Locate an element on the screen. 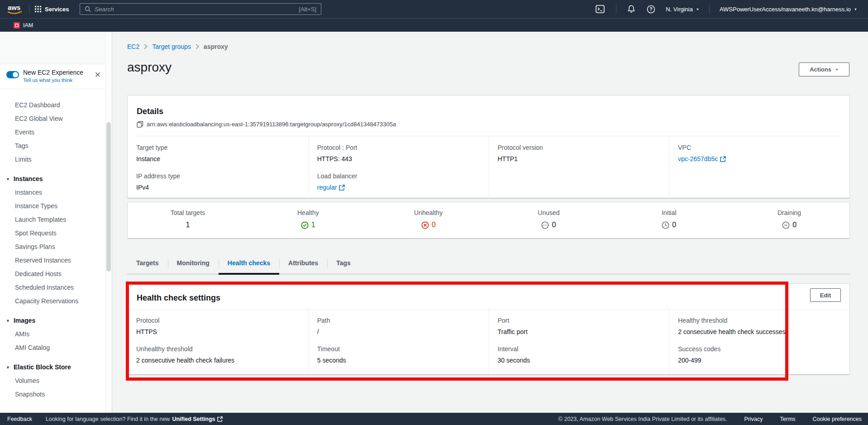 Image resolution: width=868 pixels, height=425 pixels. topbar-divider is located at coordinates (616, 9).